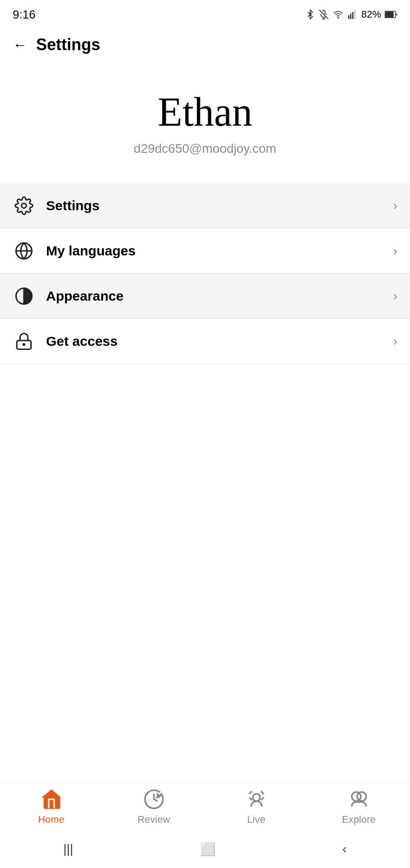  I want to click on live-label: Live, so click(256, 820).